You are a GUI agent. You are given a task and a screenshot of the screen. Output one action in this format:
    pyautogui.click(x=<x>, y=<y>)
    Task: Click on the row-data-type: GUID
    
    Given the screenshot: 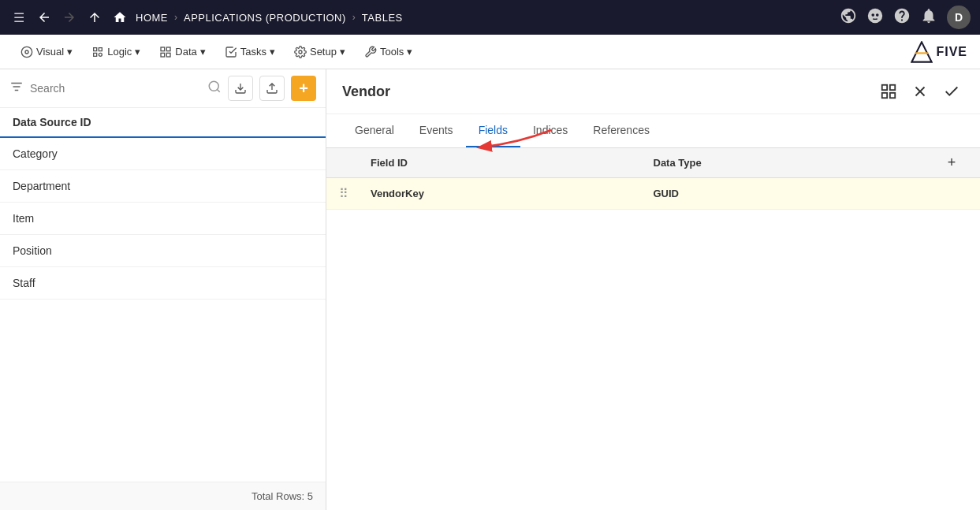 What is the action you would take?
    pyautogui.click(x=795, y=194)
    